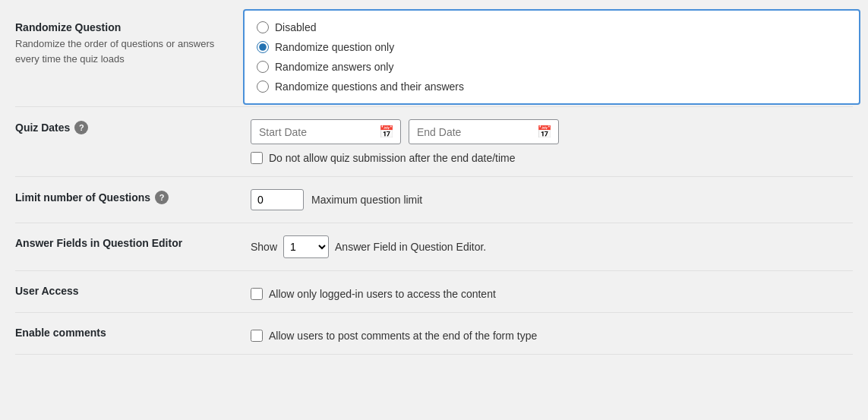 The height and width of the screenshot is (420, 868). What do you see at coordinates (295, 27) in the screenshot?
I see `radio-disabled-label: Disabled` at bounding box center [295, 27].